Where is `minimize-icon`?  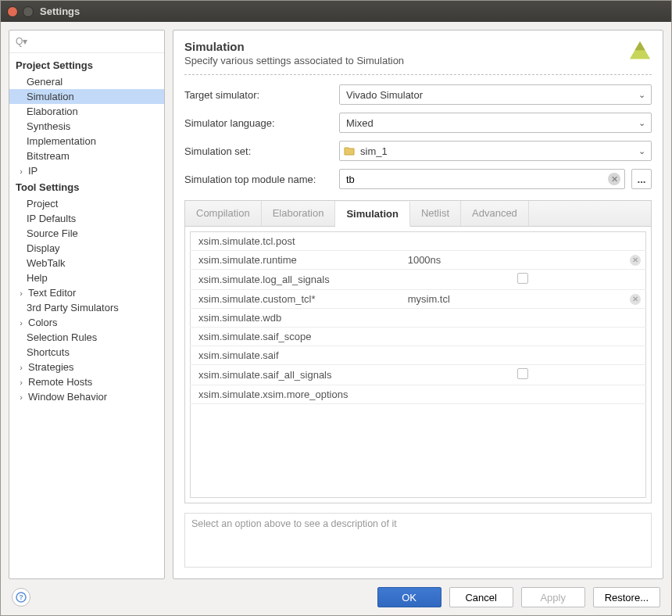 minimize-icon is located at coordinates (28, 12).